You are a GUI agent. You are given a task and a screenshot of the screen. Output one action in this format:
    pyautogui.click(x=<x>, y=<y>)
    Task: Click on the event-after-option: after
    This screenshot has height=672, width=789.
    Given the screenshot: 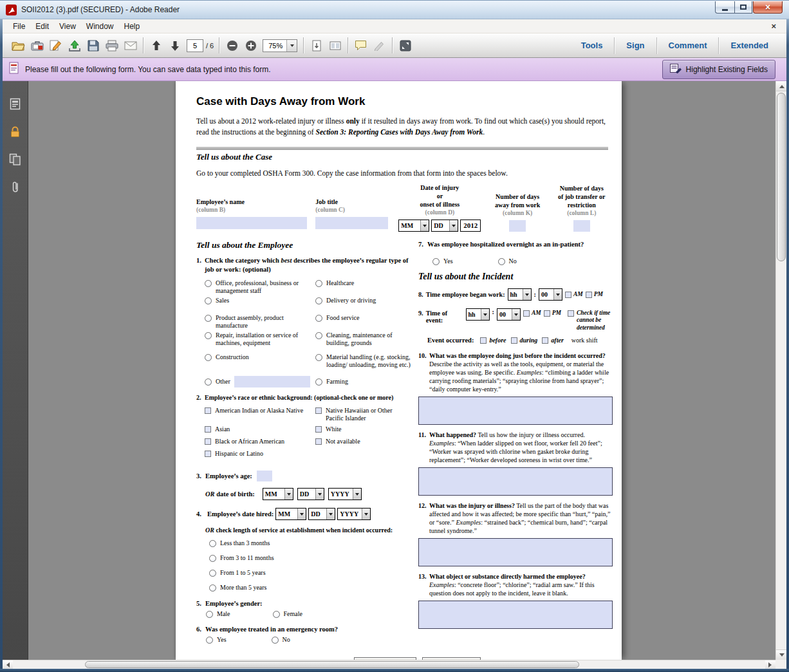 What is the action you would take?
    pyautogui.click(x=552, y=340)
    